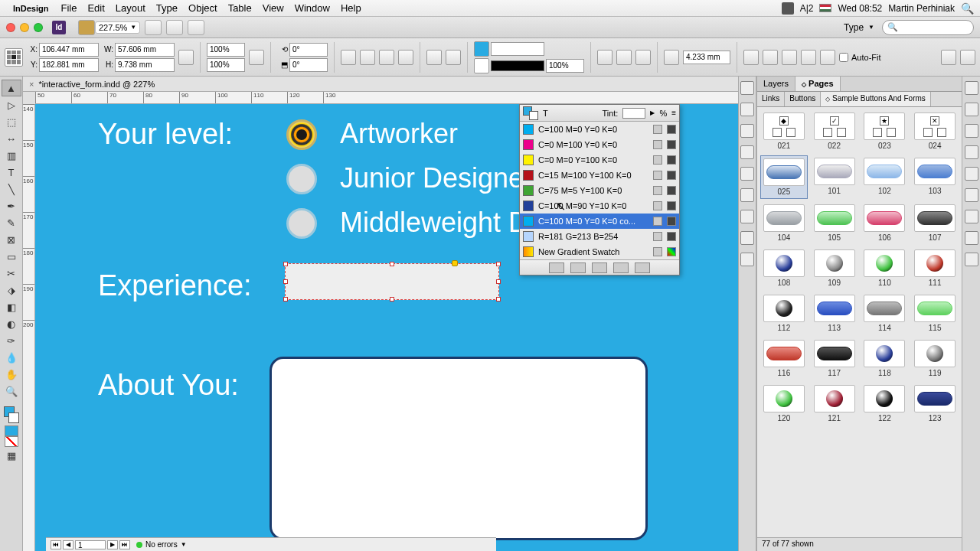 The image size is (980, 551). Describe the element at coordinates (11, 256) in the screenshot. I see `rectangle-tool: ▭` at that location.